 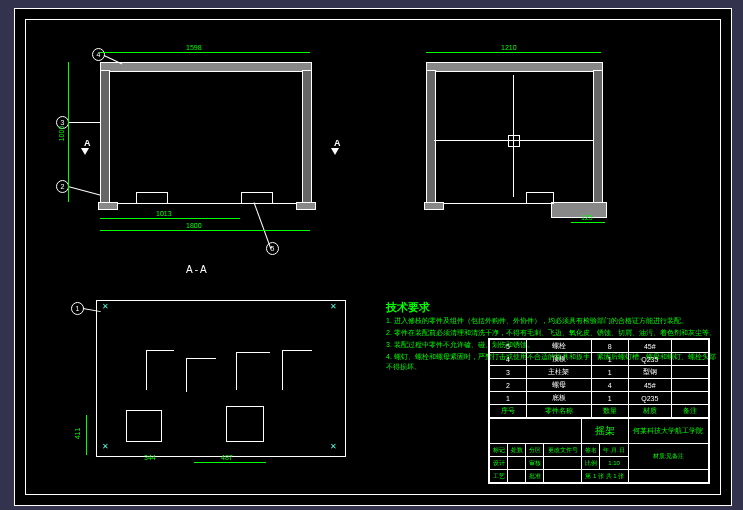 I want to click on plan-bracket-c1, so click(x=236, y=371).